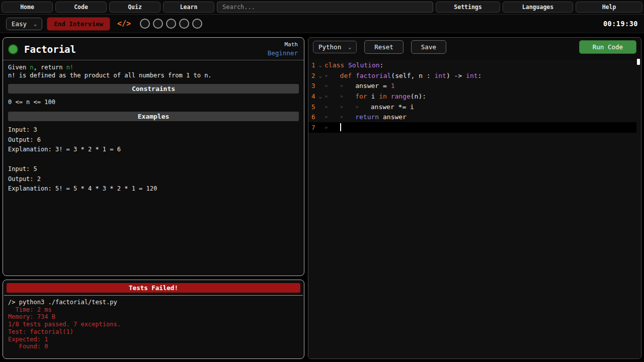  What do you see at coordinates (456, 75) in the screenshot?
I see `code-token: ) ->` at bounding box center [456, 75].